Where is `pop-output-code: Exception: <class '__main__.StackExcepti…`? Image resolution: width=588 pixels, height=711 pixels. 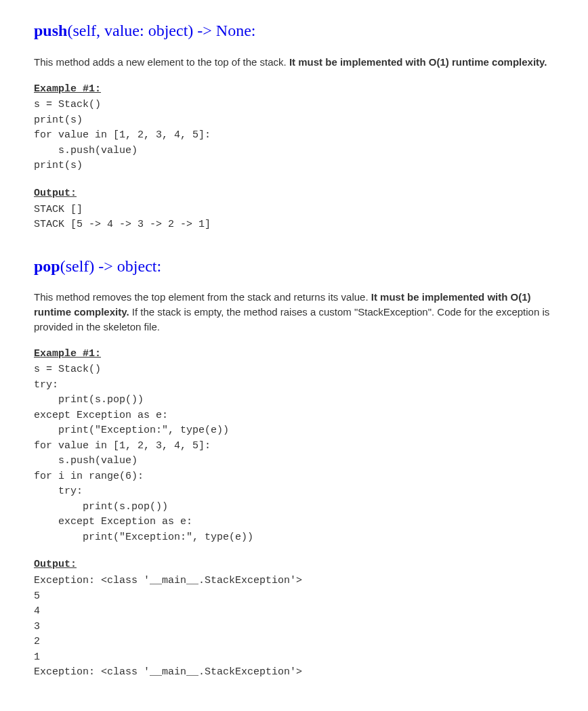 pop-output-code: Exception: <class '__main__.StackExcepti… is located at coordinates (294, 627).